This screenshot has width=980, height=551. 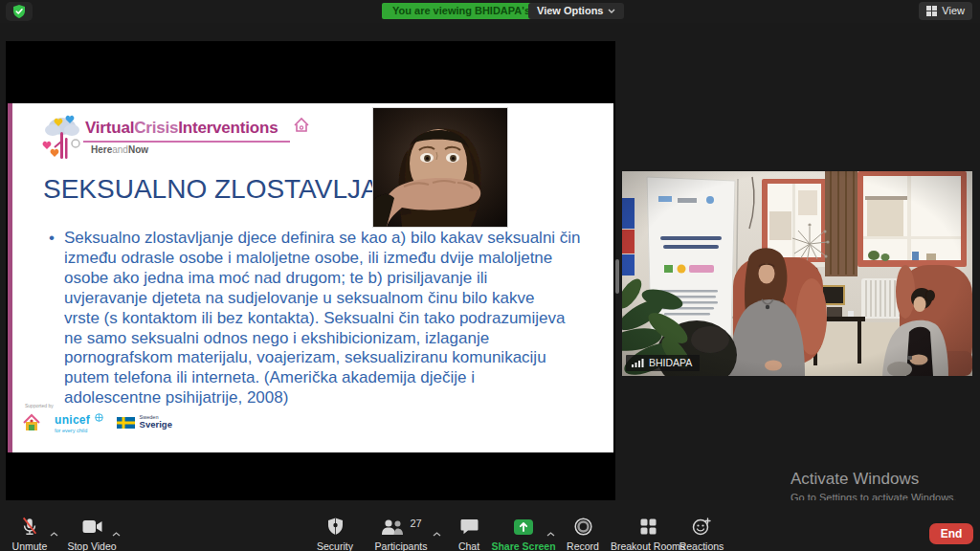 What do you see at coordinates (92, 526) in the screenshot?
I see `video-camera-icon` at bounding box center [92, 526].